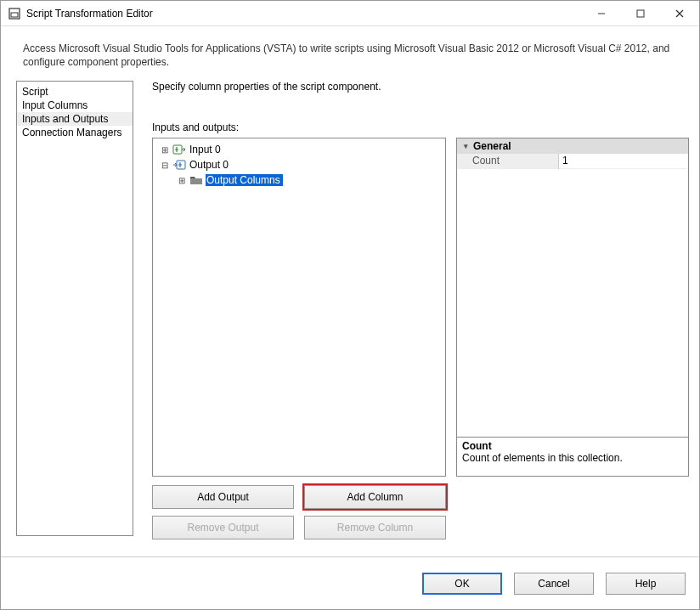  Describe the element at coordinates (14, 14) in the screenshot. I see `app-icon` at that location.